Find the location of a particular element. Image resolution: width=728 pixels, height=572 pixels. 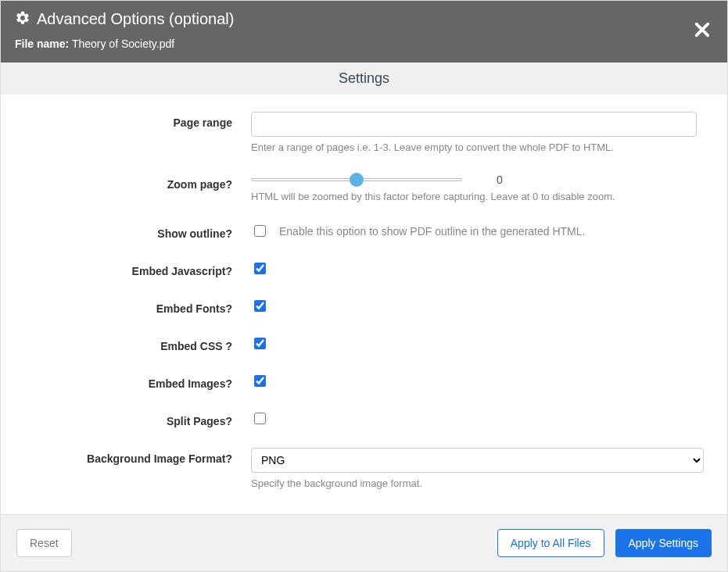

reset-button: Reset is located at coordinates (44, 543).